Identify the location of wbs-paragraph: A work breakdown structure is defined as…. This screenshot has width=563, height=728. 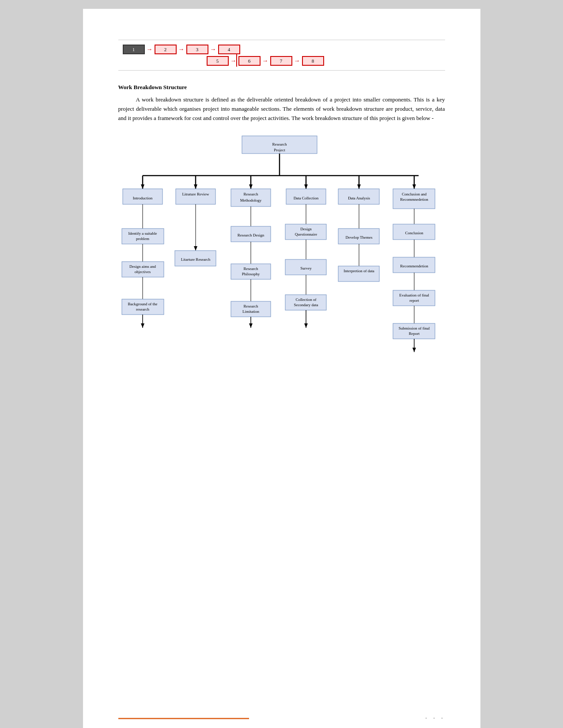
(282, 109).